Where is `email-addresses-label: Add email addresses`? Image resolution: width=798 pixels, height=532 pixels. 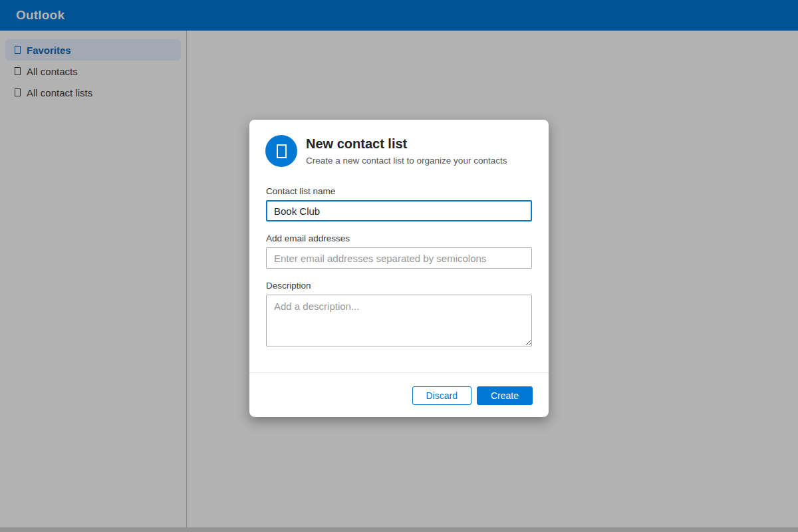 email-addresses-label: Add email addresses is located at coordinates (399, 238).